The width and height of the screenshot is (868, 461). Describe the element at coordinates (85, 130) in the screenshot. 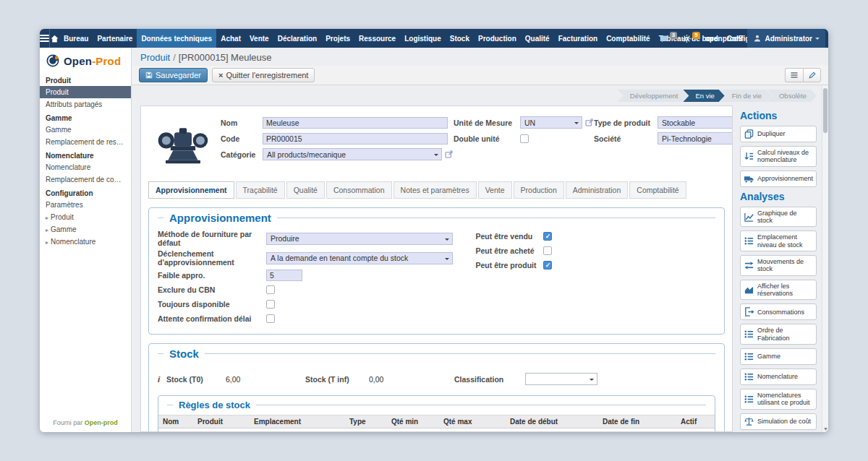

I see `sidebar-item-gamme: Gamme` at that location.